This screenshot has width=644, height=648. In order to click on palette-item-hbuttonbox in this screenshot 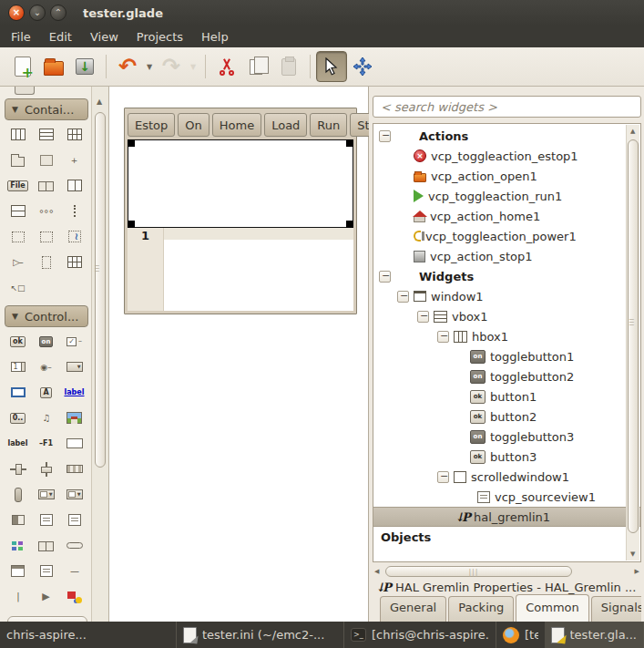, I will do `click(46, 186)`.